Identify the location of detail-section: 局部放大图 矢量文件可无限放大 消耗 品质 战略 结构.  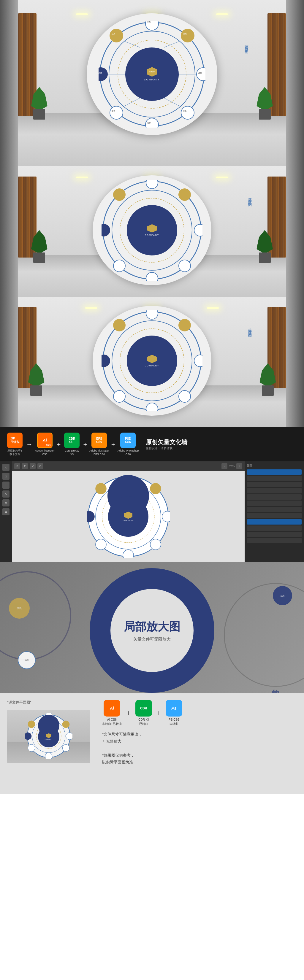
(152, 628).